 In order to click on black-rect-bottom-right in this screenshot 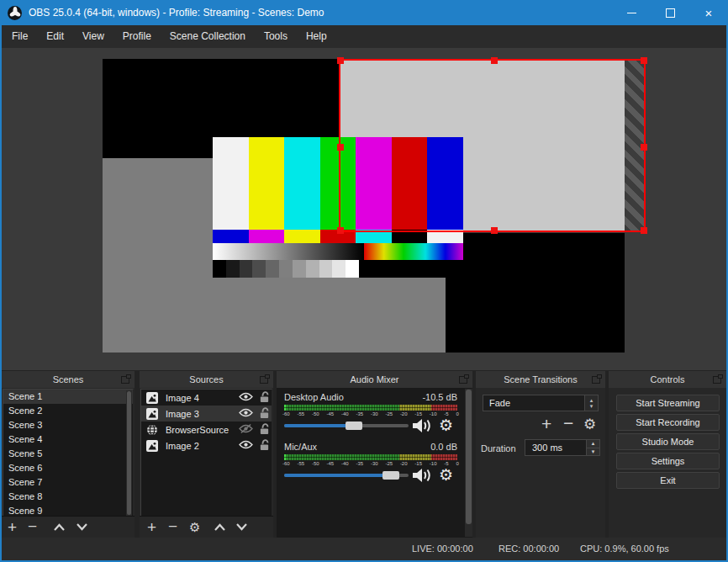, I will do `click(535, 293)`.